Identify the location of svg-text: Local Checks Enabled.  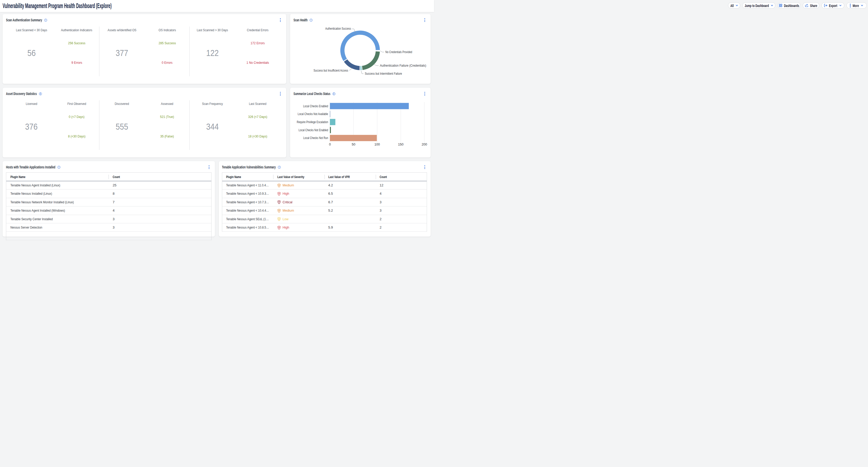
(316, 106).